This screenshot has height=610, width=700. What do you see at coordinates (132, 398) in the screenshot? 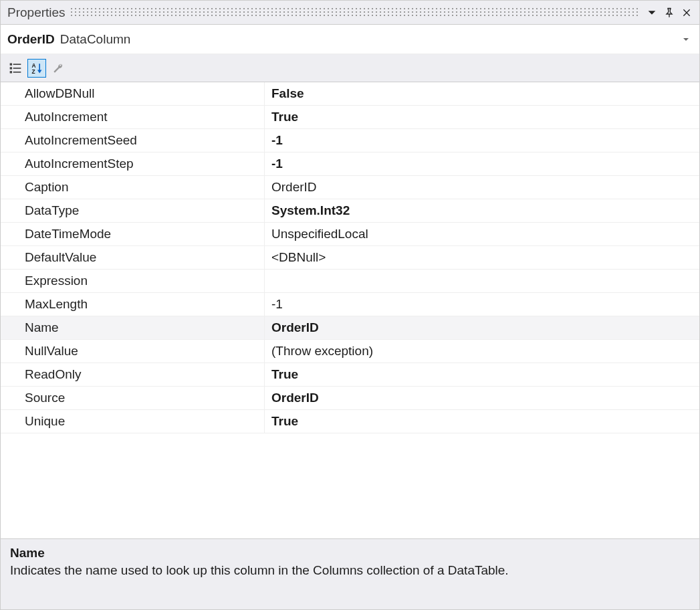
I see `property-label: Source` at bounding box center [132, 398].